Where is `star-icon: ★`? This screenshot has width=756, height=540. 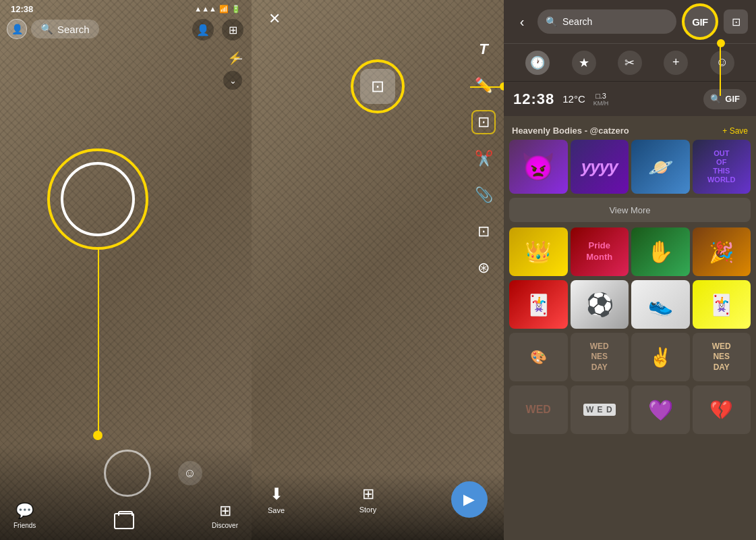
star-icon: ★ is located at coordinates (584, 63).